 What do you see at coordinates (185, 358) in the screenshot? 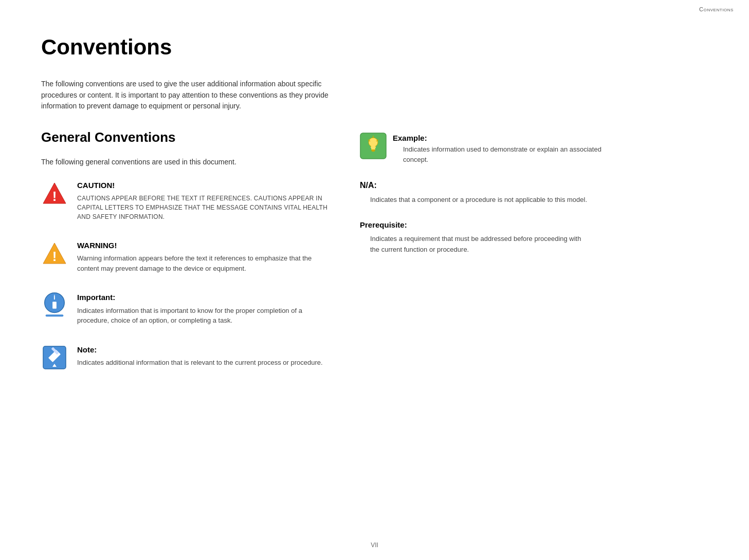
I see `note-item: Note: Indicates additional information t…` at bounding box center [185, 358].